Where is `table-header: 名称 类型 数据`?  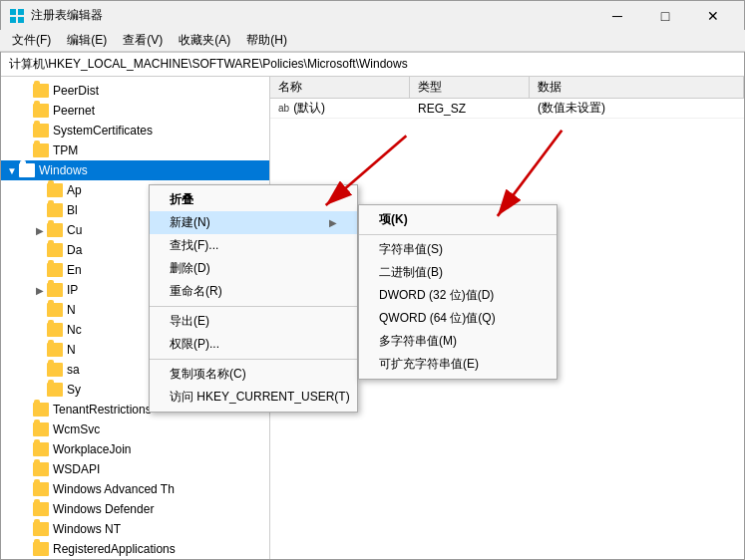
table-header: 名称 类型 数据 is located at coordinates (507, 88).